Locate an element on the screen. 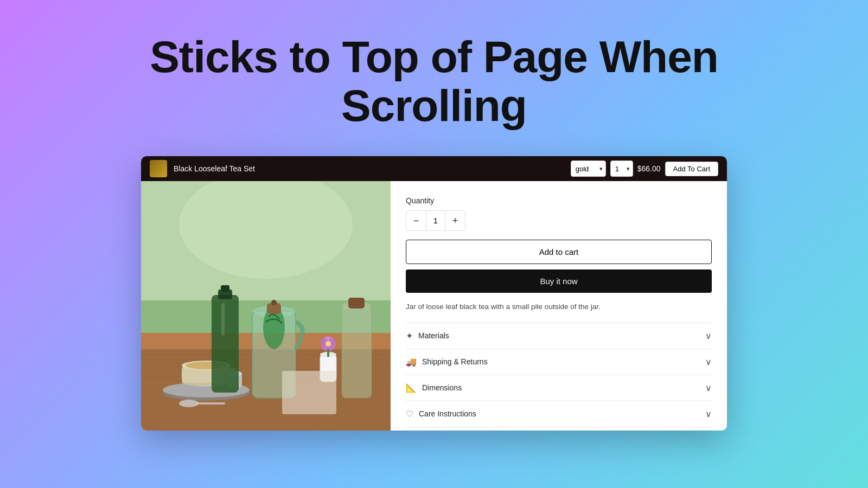 This screenshot has height=488, width=868. dimensions-label: Dimensions is located at coordinates (442, 388).